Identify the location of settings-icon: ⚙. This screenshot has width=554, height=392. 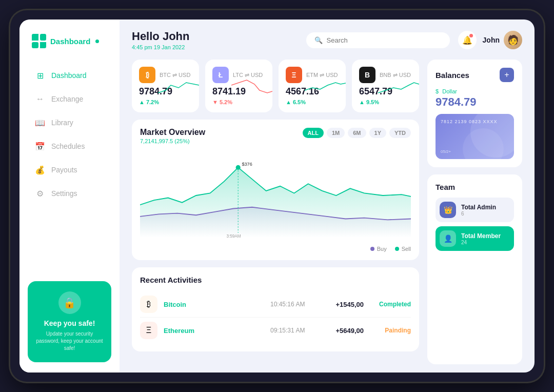
(40, 193).